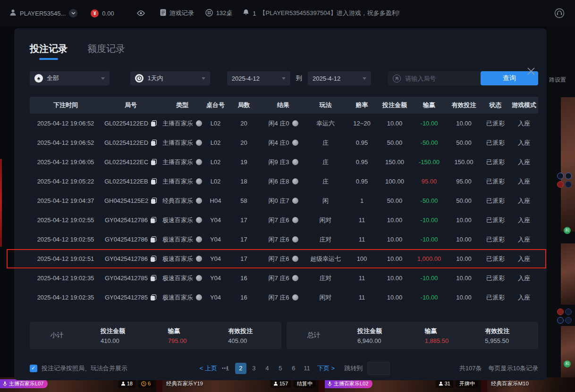 The height and width of the screenshot is (392, 575). What do you see at coordinates (267, 368) in the screenshot?
I see `pagination-page: 4` at bounding box center [267, 368].